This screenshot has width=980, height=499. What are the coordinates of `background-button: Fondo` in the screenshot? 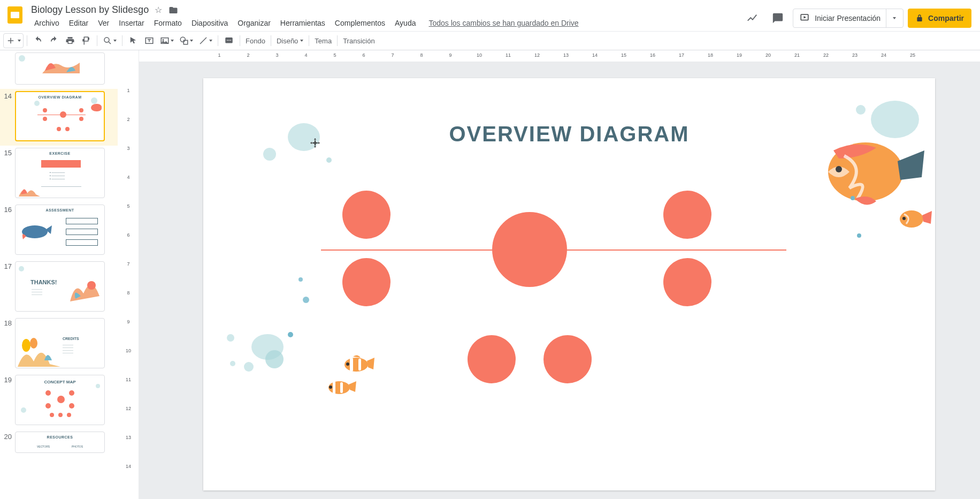 It's located at (256, 41).